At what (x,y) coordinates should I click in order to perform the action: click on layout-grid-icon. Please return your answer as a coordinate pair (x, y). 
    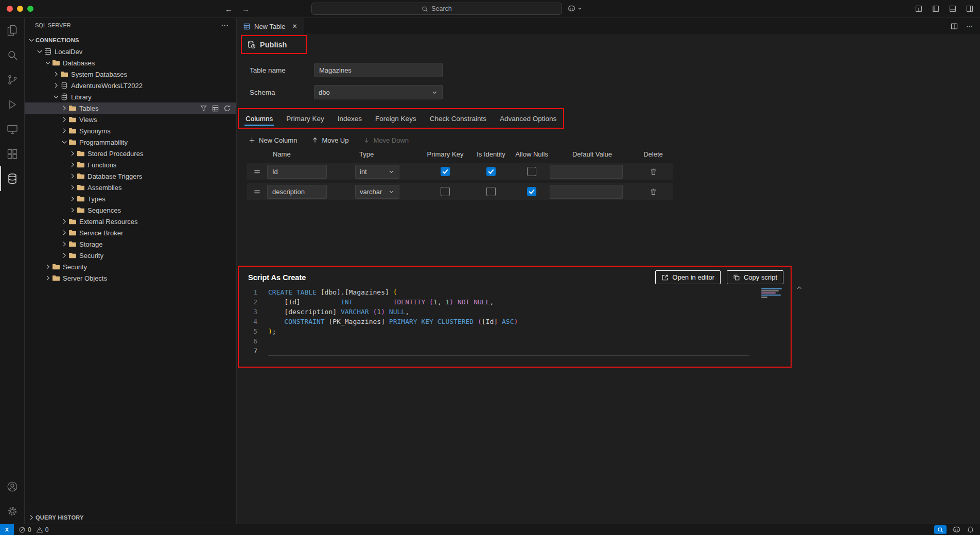
    Looking at the image, I should click on (919, 9).